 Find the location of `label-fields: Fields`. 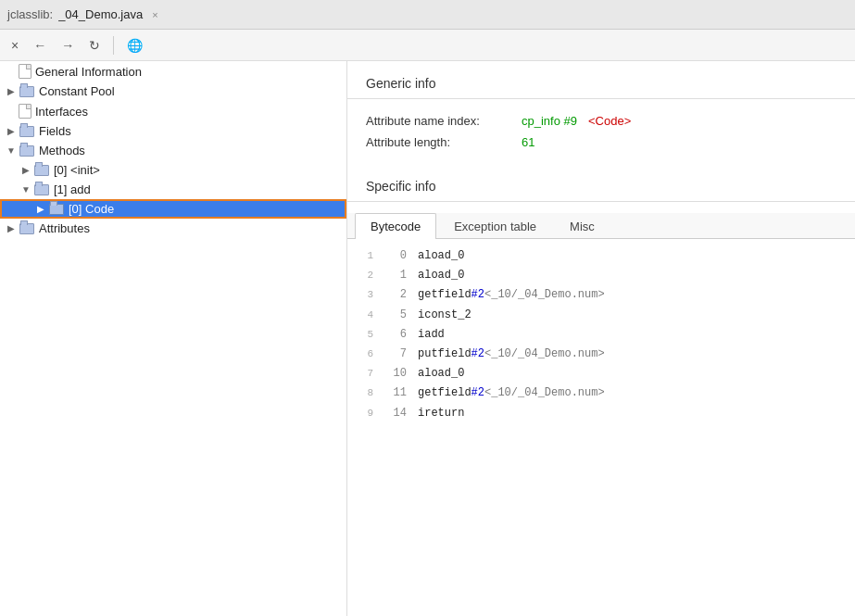

label-fields: Fields is located at coordinates (56, 132).